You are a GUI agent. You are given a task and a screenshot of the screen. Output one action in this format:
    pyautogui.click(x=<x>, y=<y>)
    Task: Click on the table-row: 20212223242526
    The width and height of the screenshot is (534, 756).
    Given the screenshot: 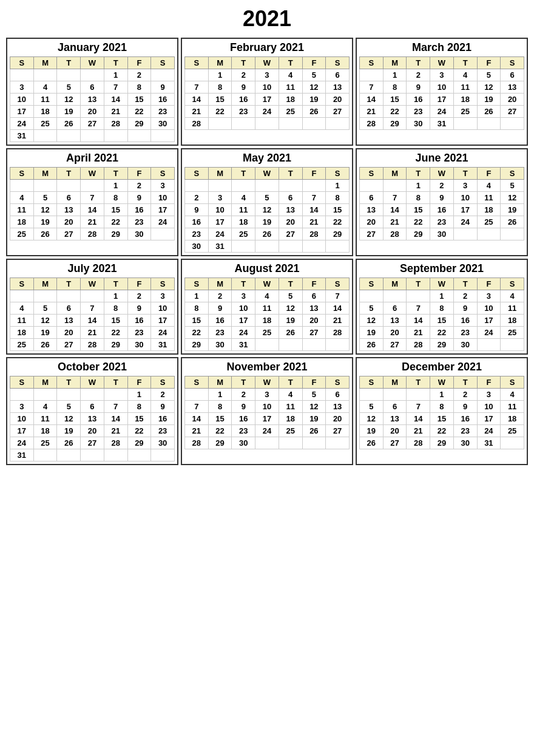 What is the action you would take?
    pyautogui.click(x=442, y=222)
    